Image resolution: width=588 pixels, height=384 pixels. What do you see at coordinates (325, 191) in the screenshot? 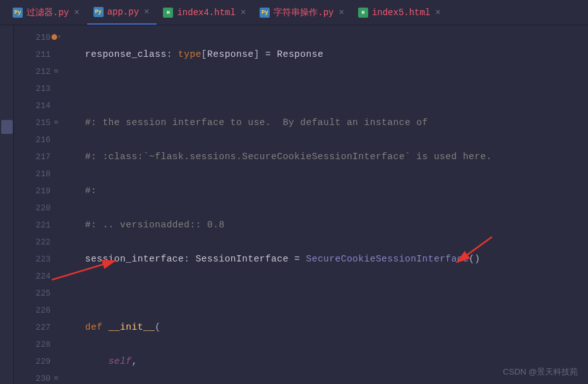
I see `code-line: #:` at bounding box center [325, 191].